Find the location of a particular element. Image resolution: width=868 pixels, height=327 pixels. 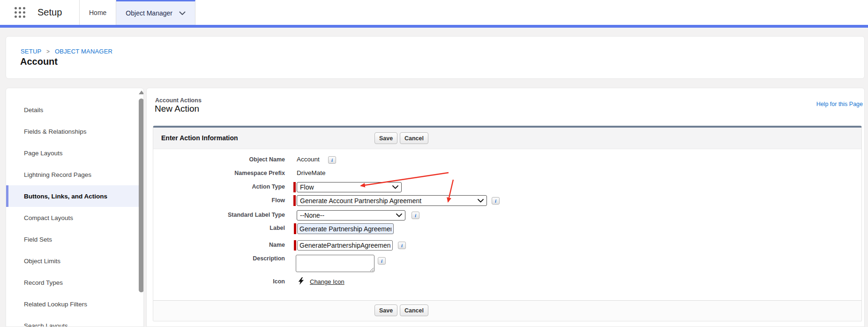

brand-underline is located at coordinates (434, 26).